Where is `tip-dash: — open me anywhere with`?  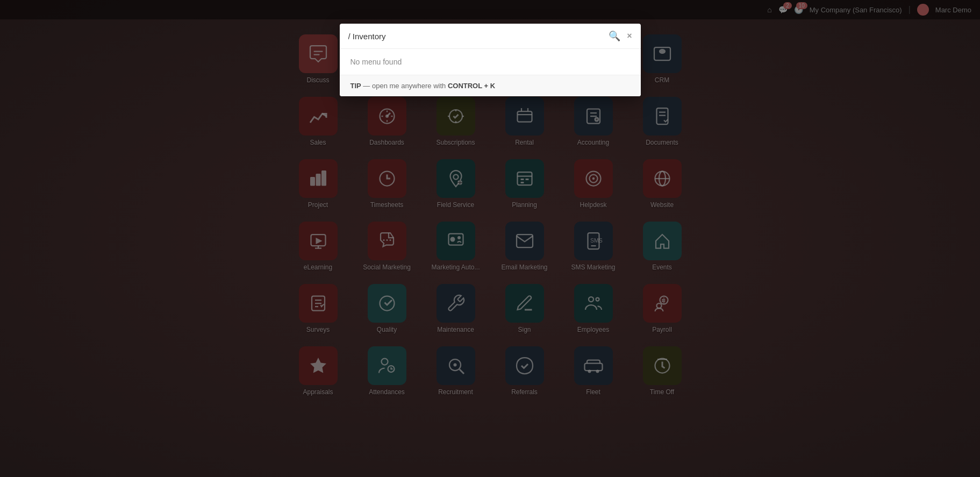 tip-dash: — open me anywhere with is located at coordinates (404, 86).